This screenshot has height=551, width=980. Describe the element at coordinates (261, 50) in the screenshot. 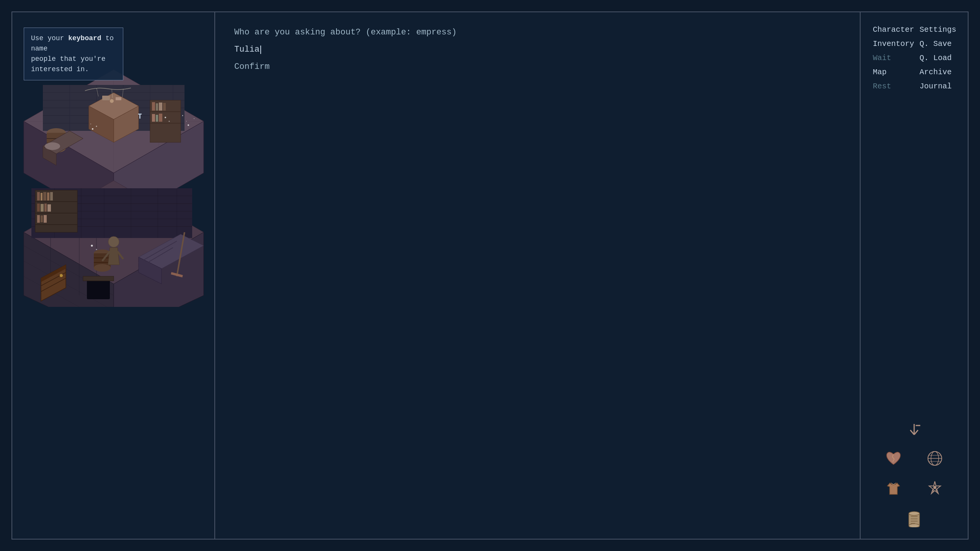

I see `text-cursor` at that location.